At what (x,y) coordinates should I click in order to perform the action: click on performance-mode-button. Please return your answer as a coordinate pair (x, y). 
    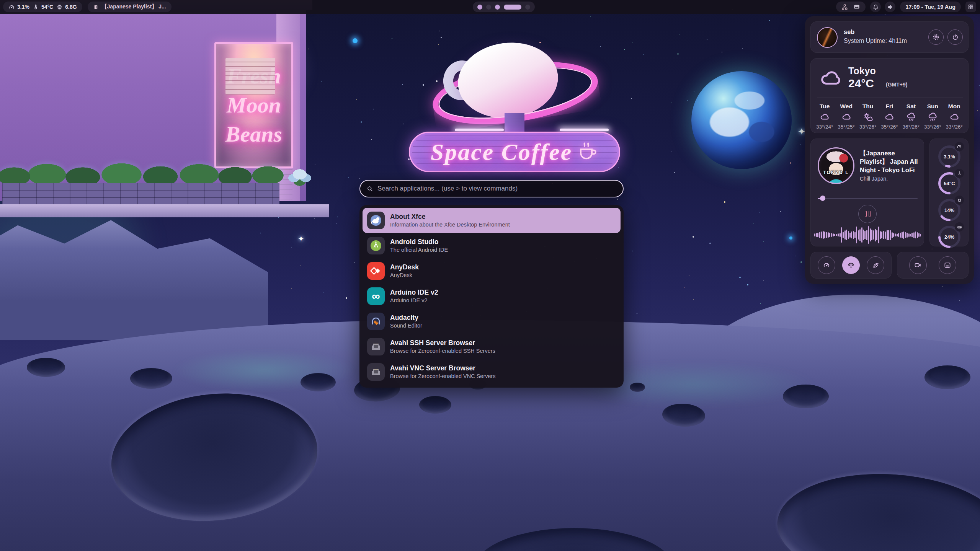
    Looking at the image, I should click on (826, 265).